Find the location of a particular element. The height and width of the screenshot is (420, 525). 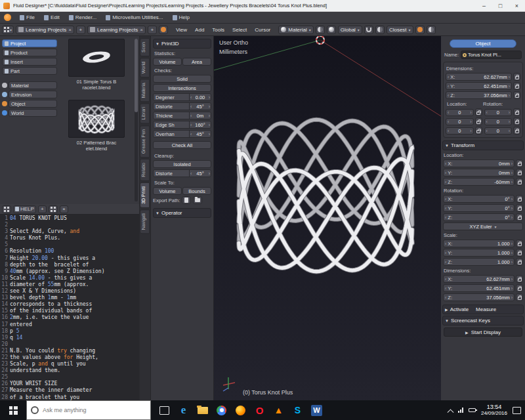

taskbar-clock: 13:54 24/09/2016 is located at coordinates (494, 410).